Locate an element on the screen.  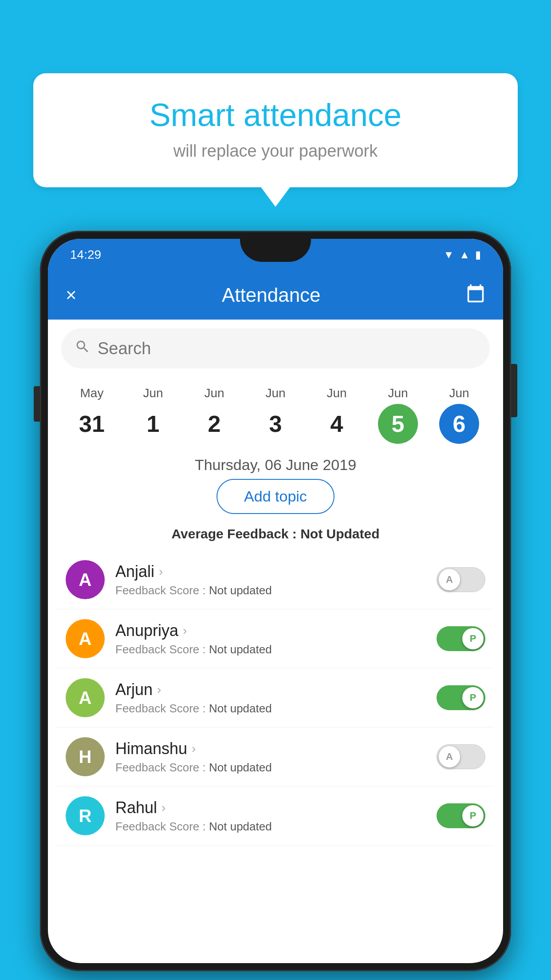
cal-date-number: 5 is located at coordinates (398, 424).